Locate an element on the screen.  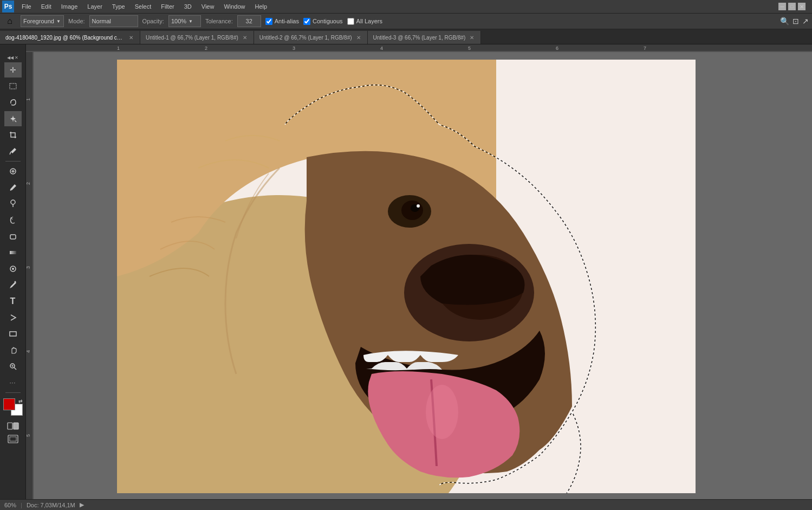
zoom-level: 60% is located at coordinates (10, 505).